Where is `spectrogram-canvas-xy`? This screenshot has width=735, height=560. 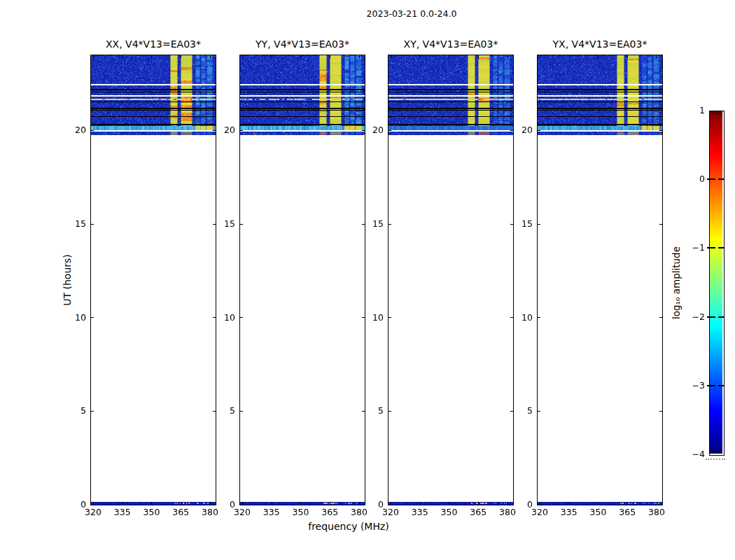
spectrogram-canvas-xy is located at coordinates (451, 280).